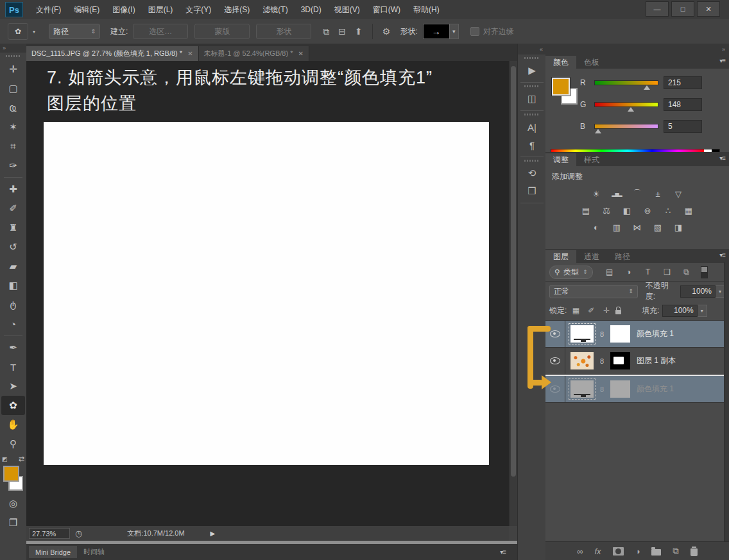 This screenshot has width=729, height=560. I want to click on document-tab-inactive: 未标题-1 @ 52.4%(RGB/8) * ✕, so click(254, 54).